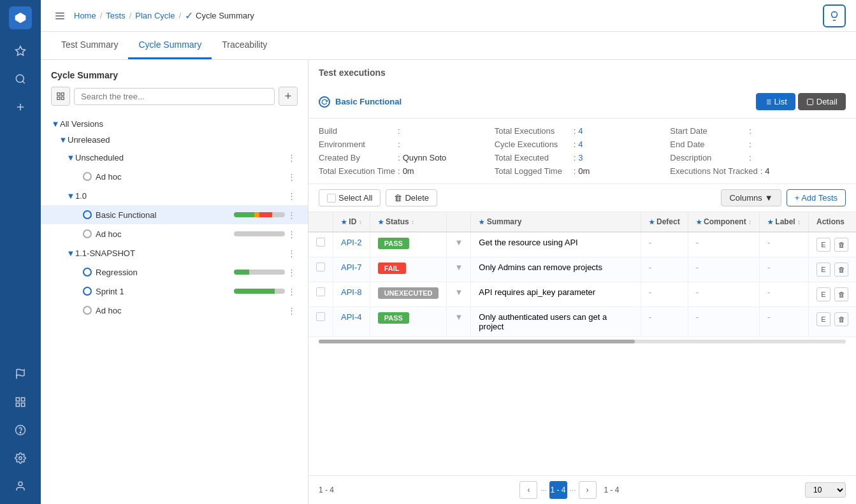 Image resolution: width=856 pixels, height=504 pixels. What do you see at coordinates (175, 272) in the screenshot?
I see `tree-item-regression: Regression ⋮` at bounding box center [175, 272].